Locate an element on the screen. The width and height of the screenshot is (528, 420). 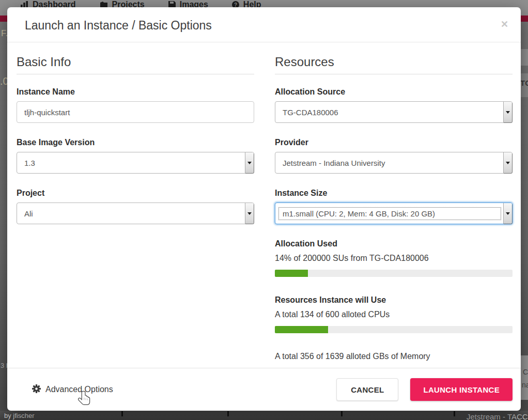
allocation-source-select: TG-CDA180006 is located at coordinates (394, 112).